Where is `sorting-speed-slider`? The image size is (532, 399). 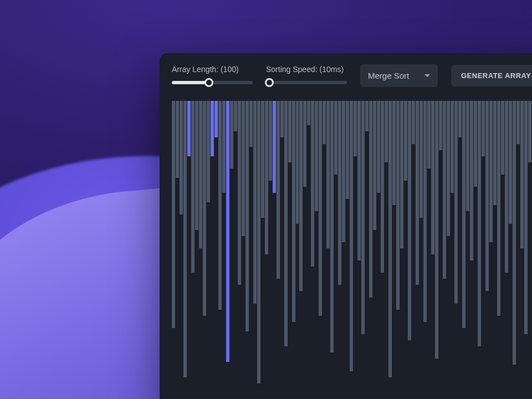 sorting-speed-slider is located at coordinates (306, 83).